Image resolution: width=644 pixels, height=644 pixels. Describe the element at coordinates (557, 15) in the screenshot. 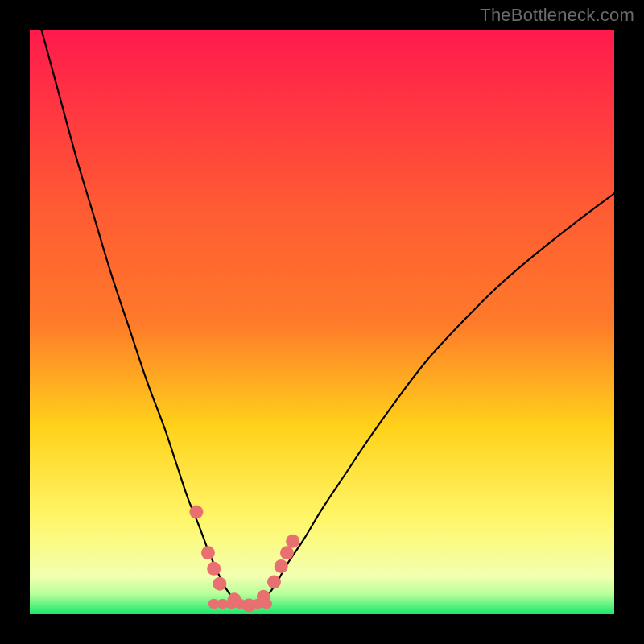

I see `watermark-text: TheBottleneck.com` at that location.